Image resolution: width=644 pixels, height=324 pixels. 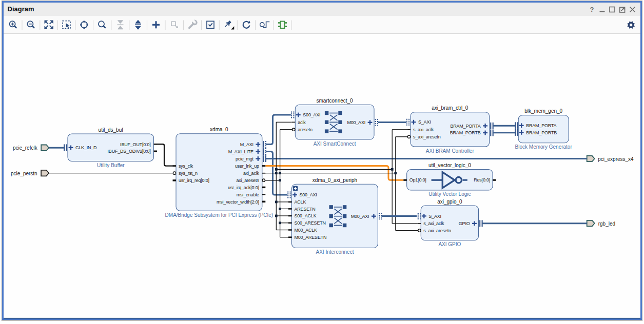 I want to click on svg-text: S00_ARESETN, so click(x=310, y=223).